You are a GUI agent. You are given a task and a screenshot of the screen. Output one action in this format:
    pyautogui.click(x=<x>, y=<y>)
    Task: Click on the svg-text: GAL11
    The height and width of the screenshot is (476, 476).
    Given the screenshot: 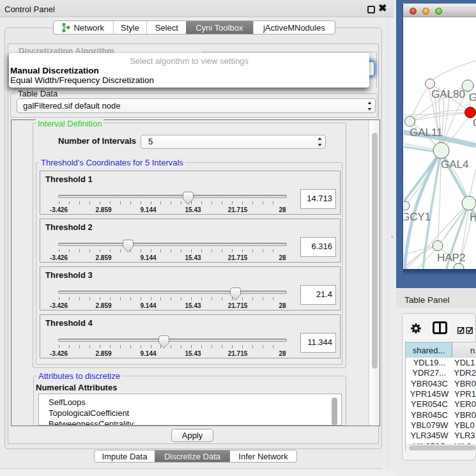 What is the action you would take?
    pyautogui.click(x=426, y=133)
    